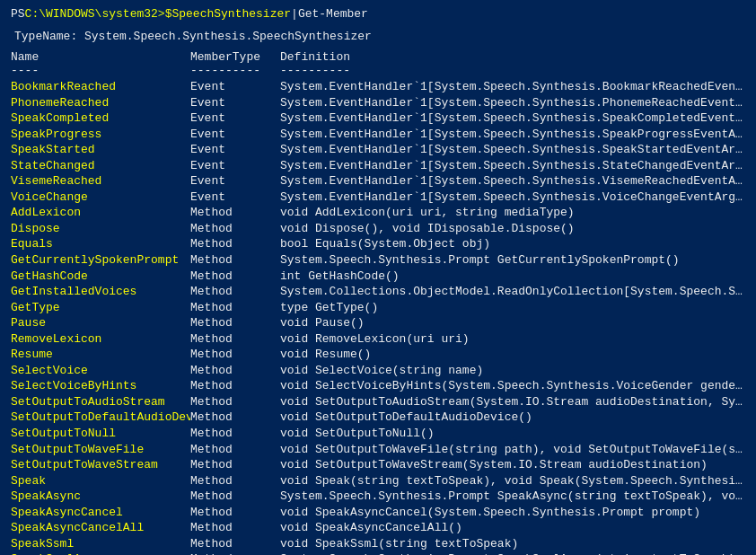 The width and height of the screenshot is (756, 555). What do you see at coordinates (378, 418) in the screenshot?
I see `table-row: SetOutputToDefaultAudioDeviceMethodvoid …` at bounding box center [378, 418].